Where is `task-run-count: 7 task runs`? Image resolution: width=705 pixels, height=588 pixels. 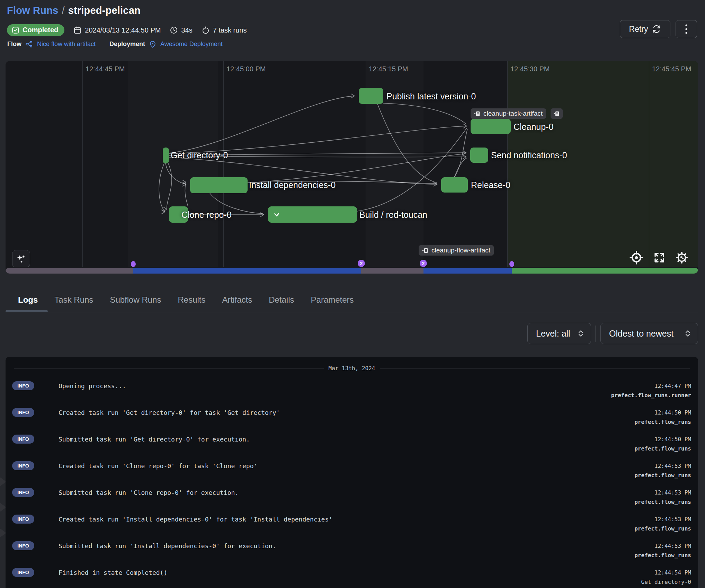
task-run-count: 7 task runs is located at coordinates (224, 30).